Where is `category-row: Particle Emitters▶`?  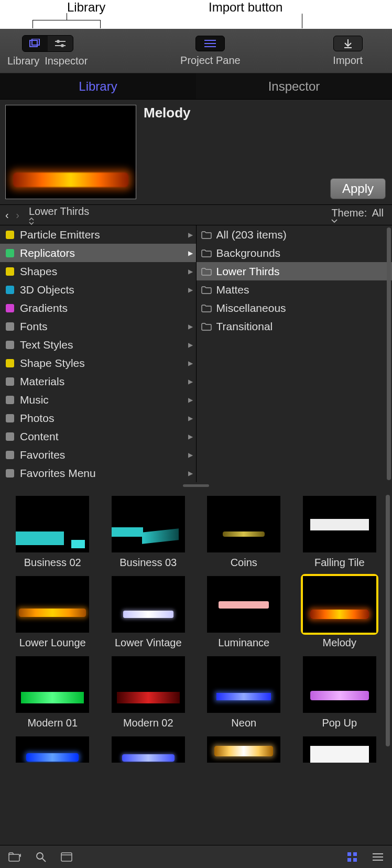
category-row: Particle Emitters▶ is located at coordinates (98, 235).